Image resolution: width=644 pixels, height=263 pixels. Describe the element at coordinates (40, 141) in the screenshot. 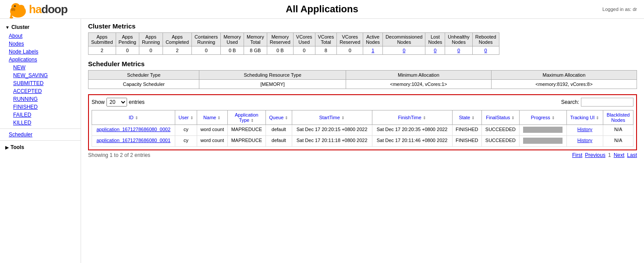

I see `sidebar: ▼ Cluster About Nodes Node Labels Applic…` at that location.